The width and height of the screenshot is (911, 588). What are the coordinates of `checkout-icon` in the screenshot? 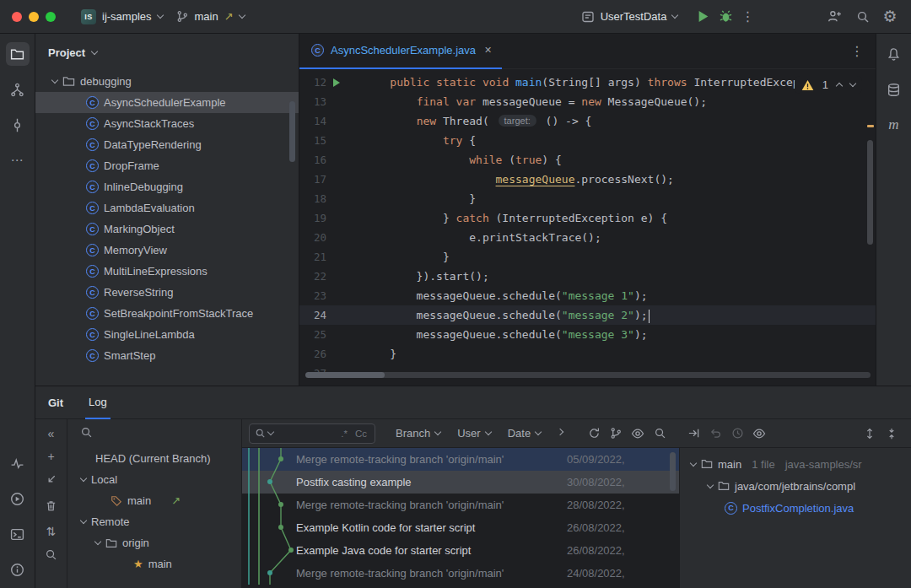 It's located at (51, 481).